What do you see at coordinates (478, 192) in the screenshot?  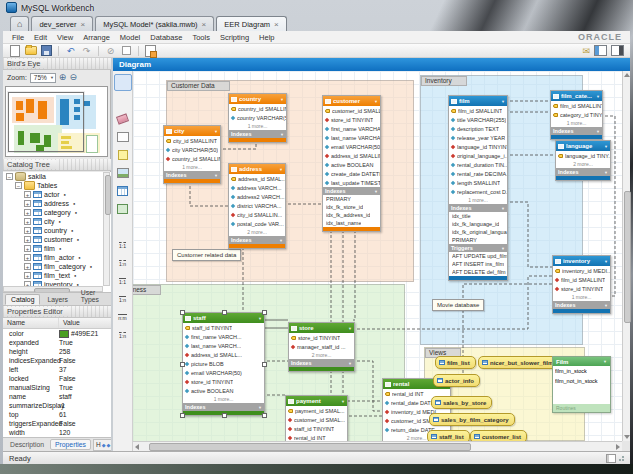 I see `er-column: replacement_cost D...` at bounding box center [478, 192].